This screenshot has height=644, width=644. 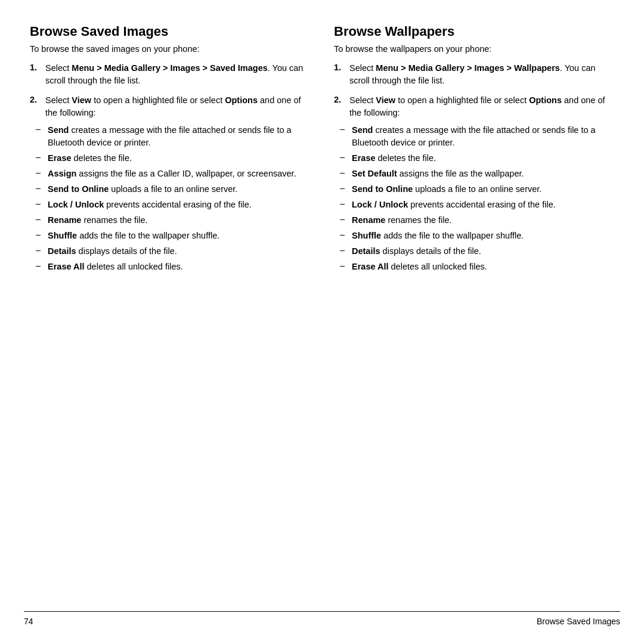 What do you see at coordinates (167, 174) in the screenshot?
I see `list-item: – Assign assigns the file as a Caller ID…` at bounding box center [167, 174].